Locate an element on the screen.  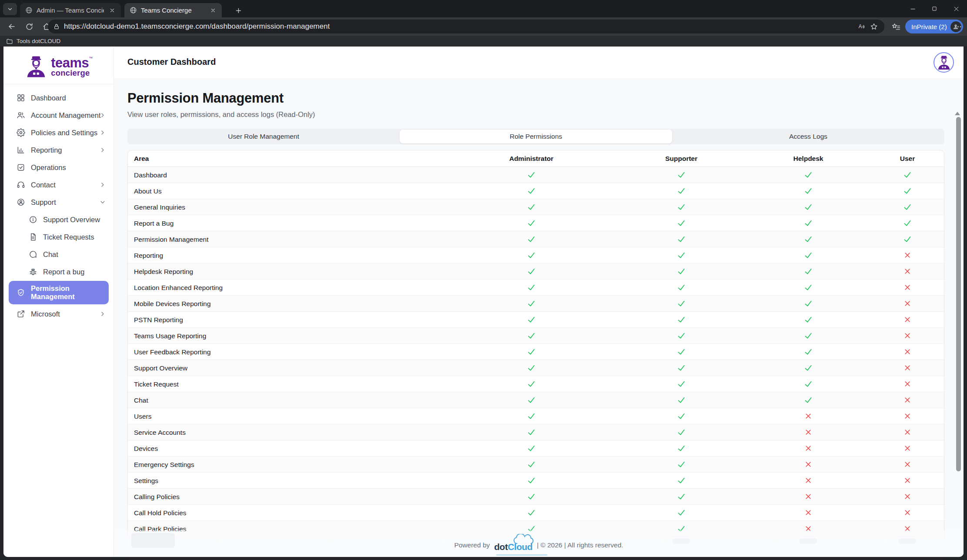
address-bar: https://dotcloud-demo1.teamsconcierge.co… is located at coordinates (466, 27).